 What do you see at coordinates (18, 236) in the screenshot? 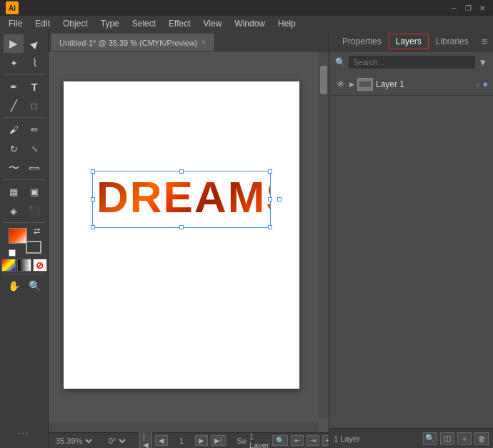
I see `fill-box` at bounding box center [18, 236].